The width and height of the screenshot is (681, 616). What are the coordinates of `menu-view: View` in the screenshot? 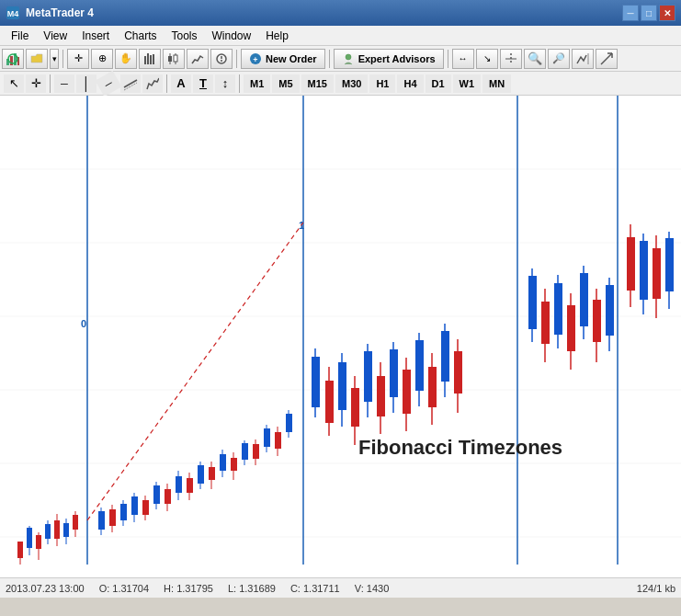 It's located at (55, 35).